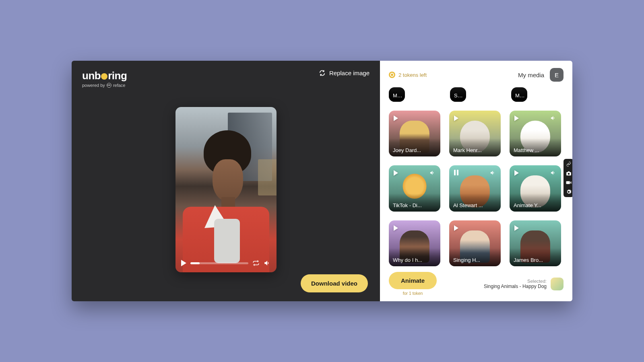 The image size is (644, 362). I want to click on template-card: James Bro..., so click(535, 243).